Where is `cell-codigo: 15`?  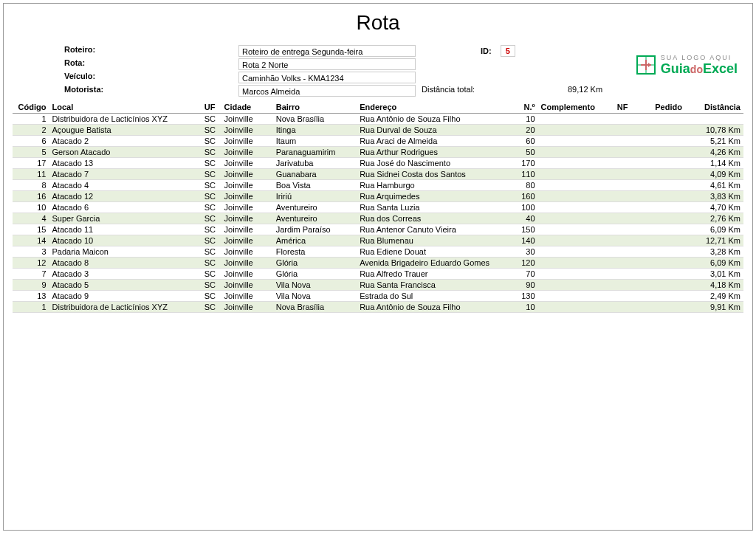
cell-codigo: 15 is located at coordinates (31, 230).